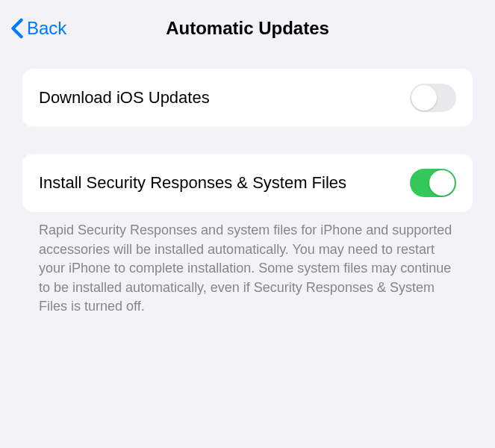 Image resolution: width=495 pixels, height=448 pixels. Describe the element at coordinates (433, 183) in the screenshot. I see `toggle-install-security-responses` at that location.